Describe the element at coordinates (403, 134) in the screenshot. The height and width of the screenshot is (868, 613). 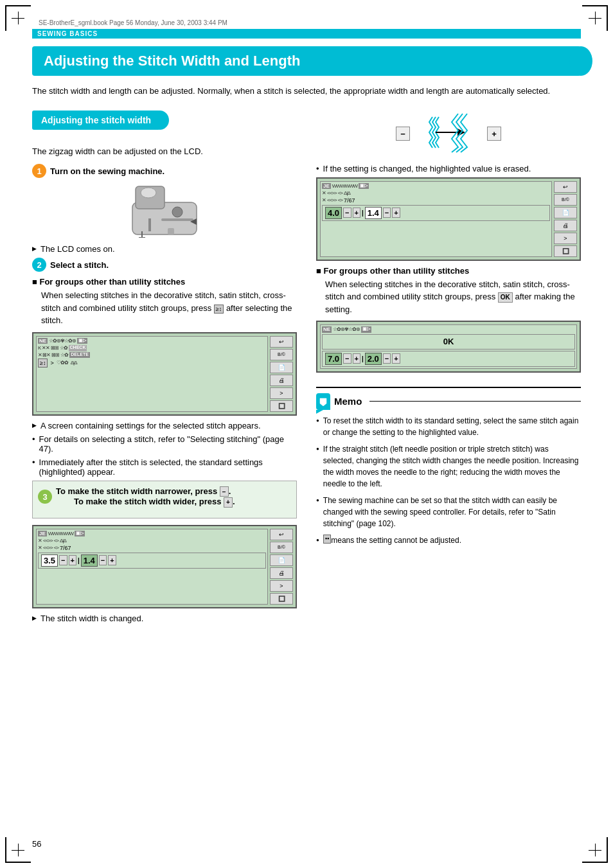
I see `minus-symbol: −` at that location.